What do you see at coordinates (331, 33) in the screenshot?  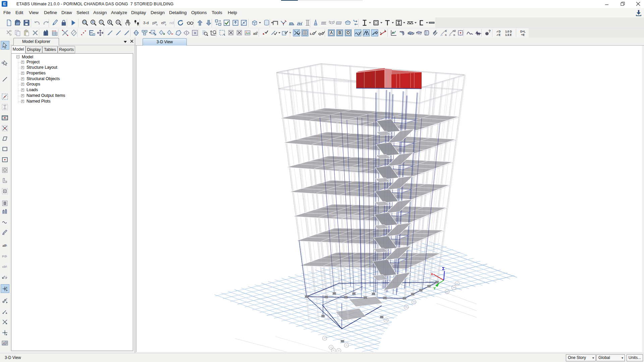 I see `svg-text: A` at bounding box center [331, 33].